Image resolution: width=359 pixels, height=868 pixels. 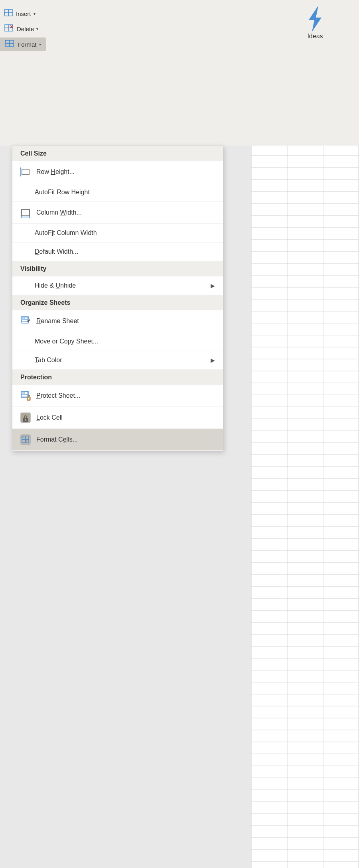 I want to click on default-width-label: Default Width..., so click(x=125, y=252).